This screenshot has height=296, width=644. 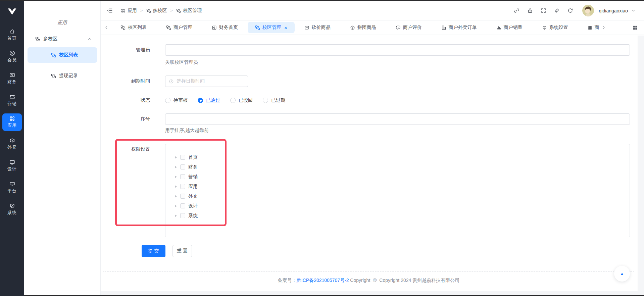 What do you see at coordinates (409, 28) in the screenshot?
I see `tab-merchant-reviews: 商户评价` at bounding box center [409, 28].